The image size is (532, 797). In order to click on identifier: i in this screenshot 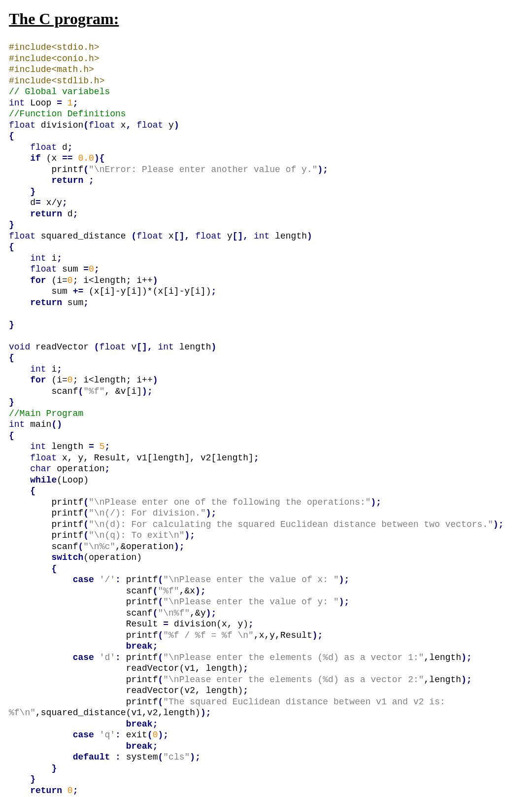, I will do `click(52, 369)`.